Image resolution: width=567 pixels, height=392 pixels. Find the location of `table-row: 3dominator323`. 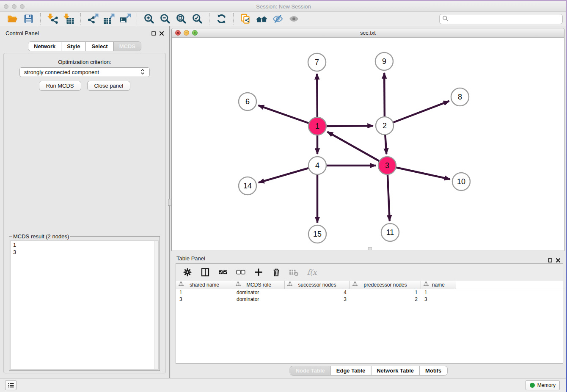

table-row: 3dominator323 is located at coordinates (369, 299).